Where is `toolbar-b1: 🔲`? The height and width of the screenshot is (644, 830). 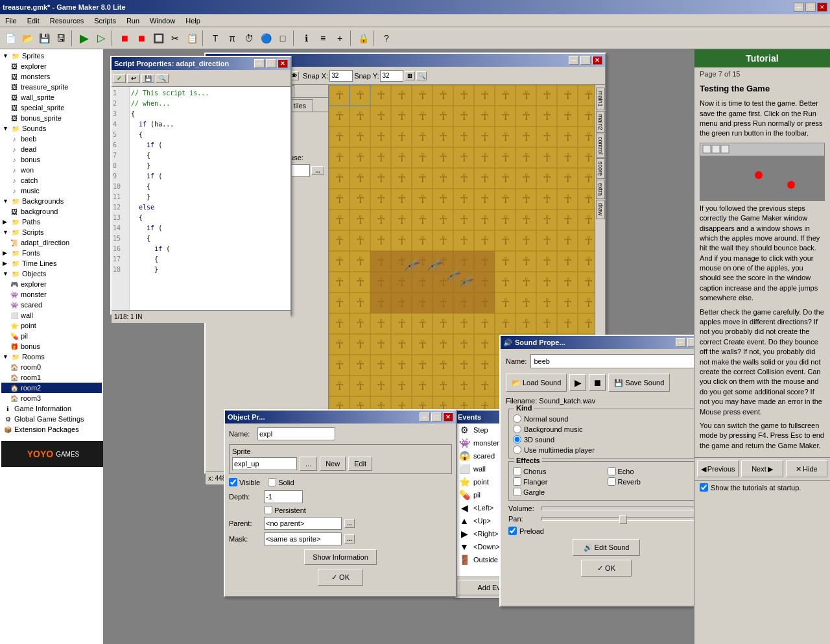 toolbar-b1: 🔲 is located at coordinates (158, 38).